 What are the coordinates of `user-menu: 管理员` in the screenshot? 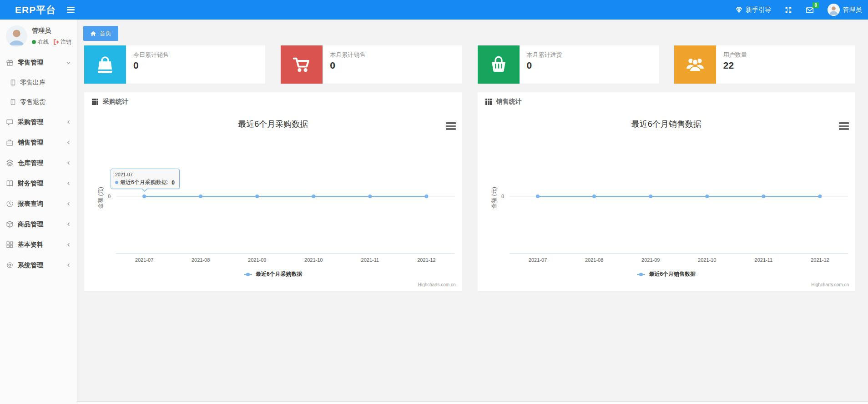 It's located at (844, 10).